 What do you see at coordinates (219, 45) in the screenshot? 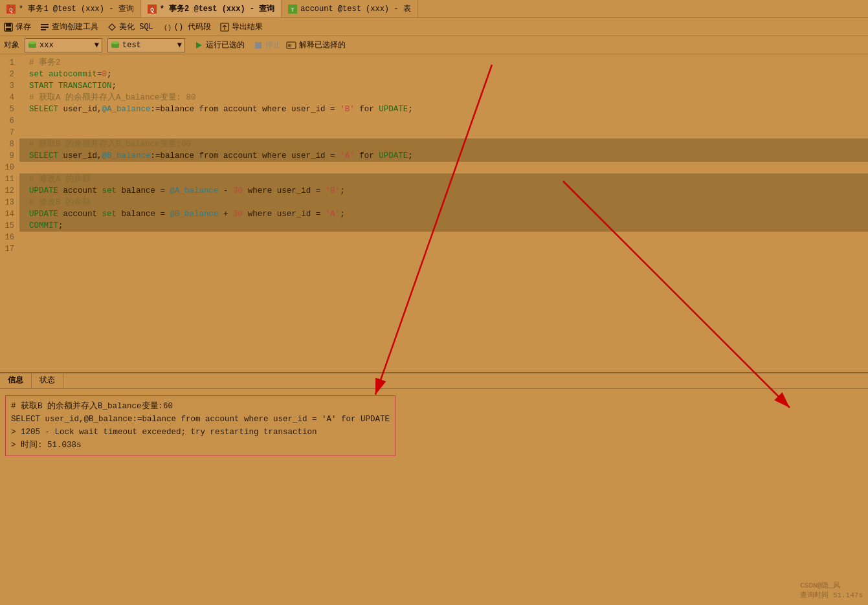
I see `run-button: 运行已选的` at bounding box center [219, 45].